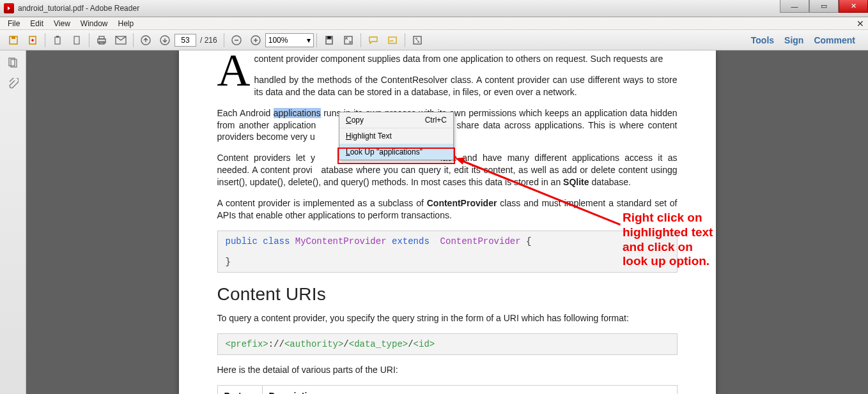  I want to click on zoom-out-icon, so click(236, 40).